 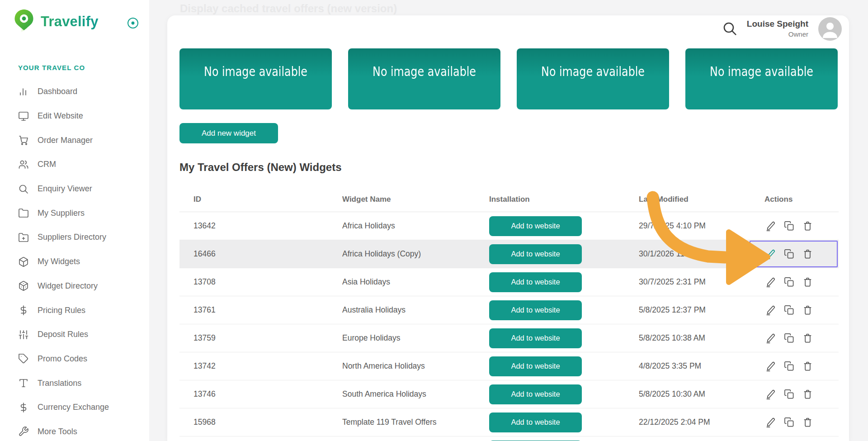 What do you see at coordinates (664, 199) in the screenshot?
I see `col-header-modified: Last Modified` at bounding box center [664, 199].